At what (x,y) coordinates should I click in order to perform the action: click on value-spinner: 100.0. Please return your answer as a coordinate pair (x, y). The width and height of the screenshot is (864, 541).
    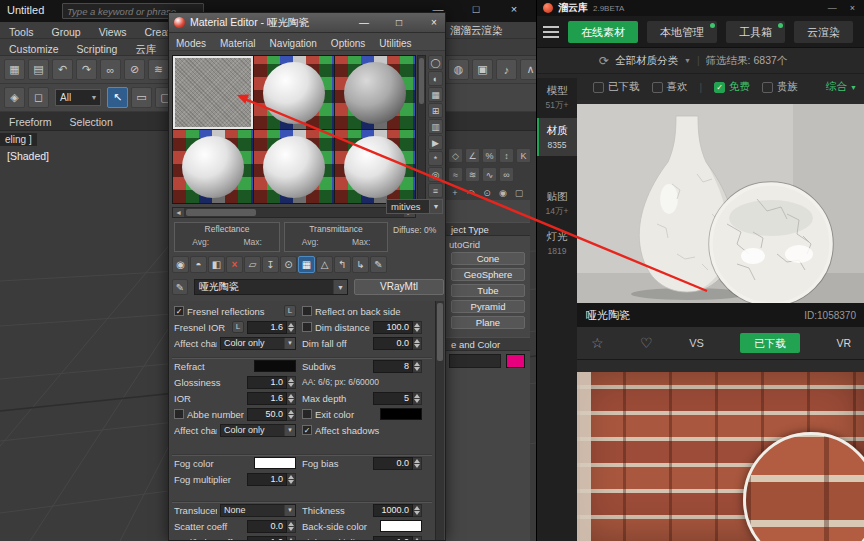
    Looking at the image, I should click on (398, 328).